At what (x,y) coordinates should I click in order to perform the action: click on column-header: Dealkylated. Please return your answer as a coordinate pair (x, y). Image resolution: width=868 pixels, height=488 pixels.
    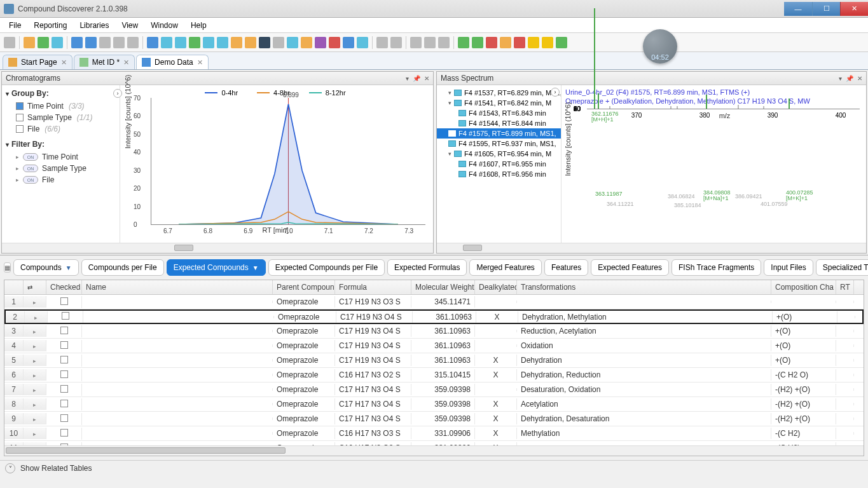
    Looking at the image, I should click on (496, 287).